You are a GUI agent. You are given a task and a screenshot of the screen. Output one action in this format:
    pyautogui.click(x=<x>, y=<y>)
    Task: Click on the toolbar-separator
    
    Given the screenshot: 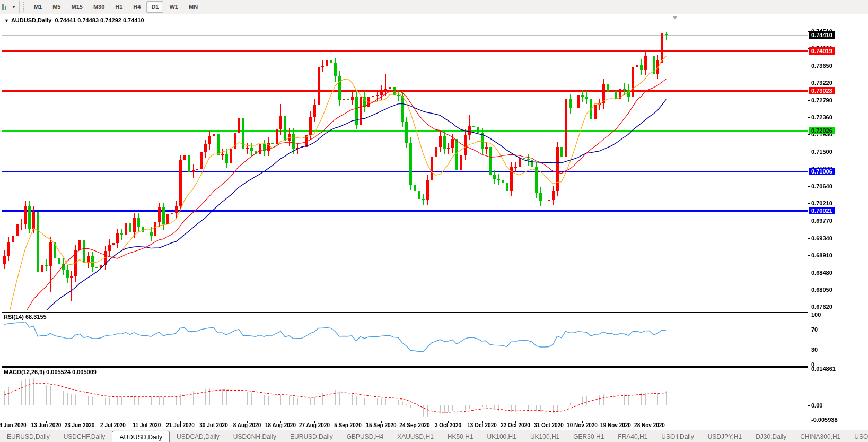 What is the action you would take?
    pyautogui.click(x=19, y=7)
    